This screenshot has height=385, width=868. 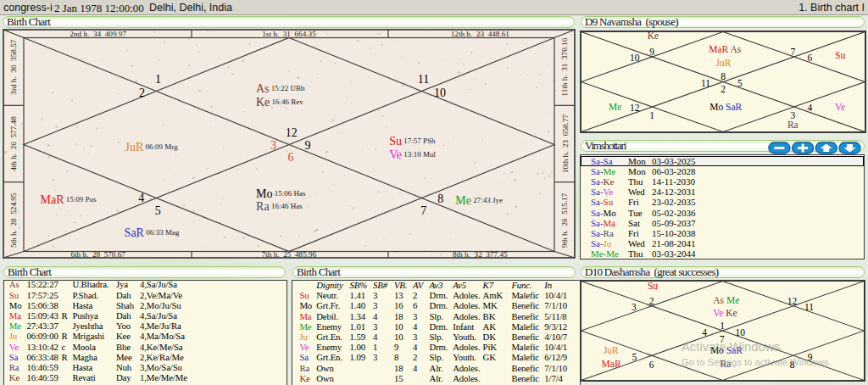 I want to click on svg-text: 11th h. 31 370.16, so click(x=565, y=66).